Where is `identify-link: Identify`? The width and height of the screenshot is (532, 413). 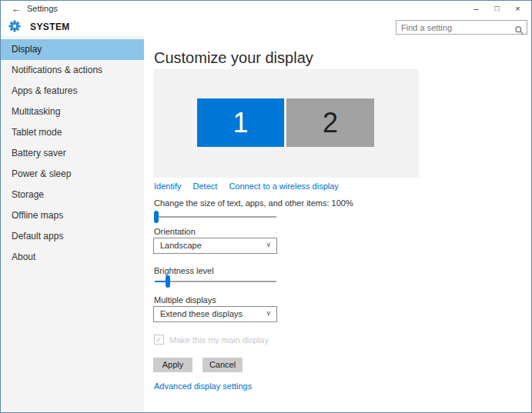
identify-link: Identify is located at coordinates (168, 186).